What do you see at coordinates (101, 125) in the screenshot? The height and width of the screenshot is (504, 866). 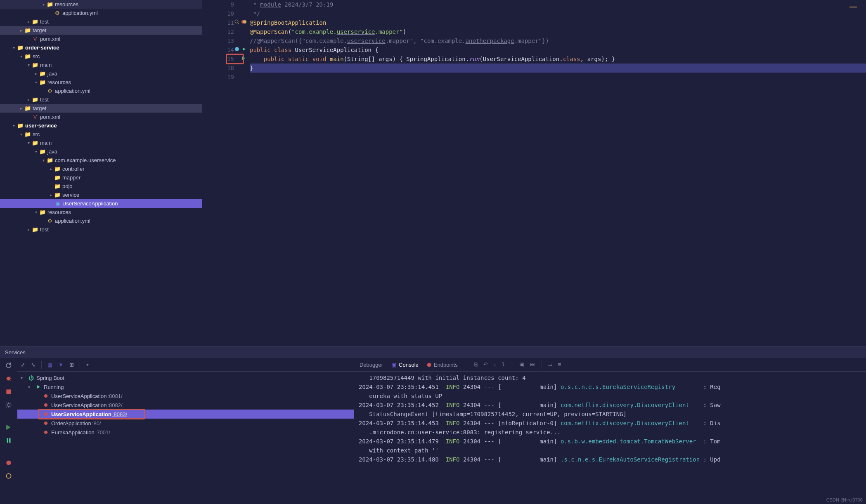 I see `tree-item: ▾📁user-service` at bounding box center [101, 125].